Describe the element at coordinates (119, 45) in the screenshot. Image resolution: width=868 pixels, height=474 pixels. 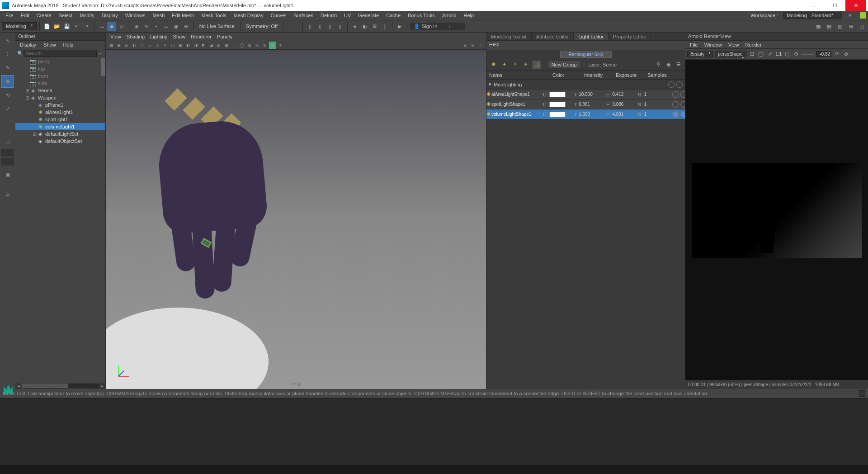
I see `vp-icon: ◉` at that location.